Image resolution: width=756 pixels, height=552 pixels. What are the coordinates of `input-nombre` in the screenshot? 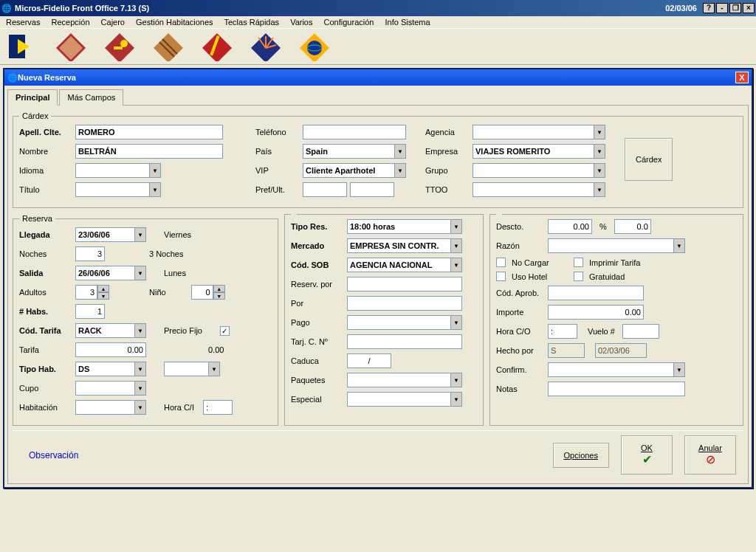 It's located at (149, 151).